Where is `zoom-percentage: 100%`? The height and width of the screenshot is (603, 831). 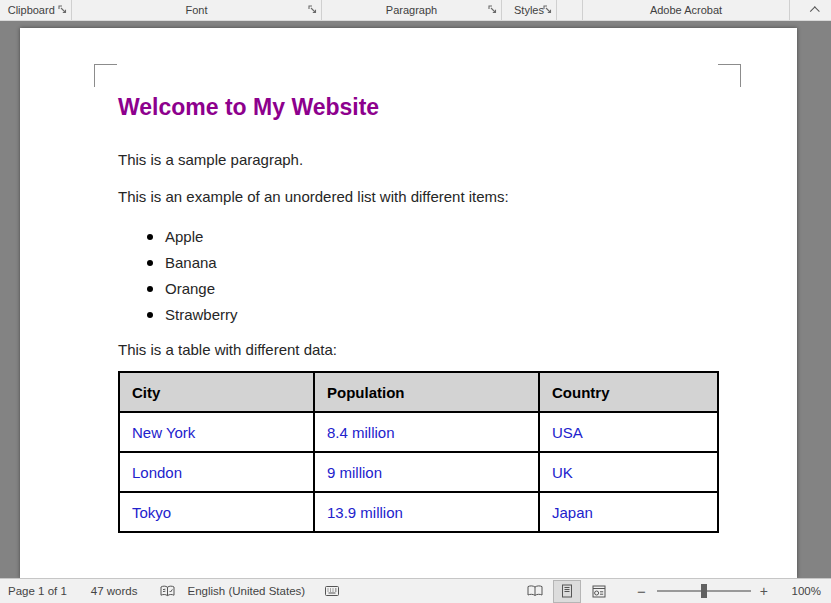
zoom-percentage: 100% is located at coordinates (803, 591).